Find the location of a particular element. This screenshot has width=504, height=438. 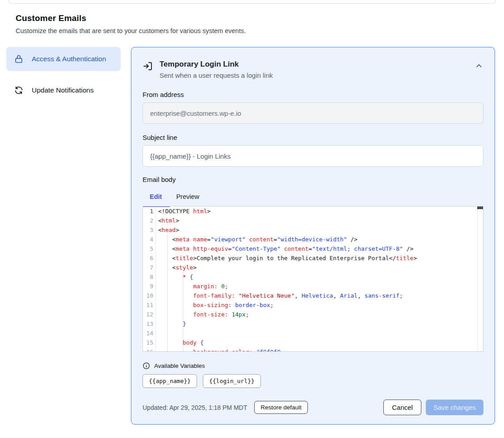

line-number: 14 is located at coordinates (149, 333).